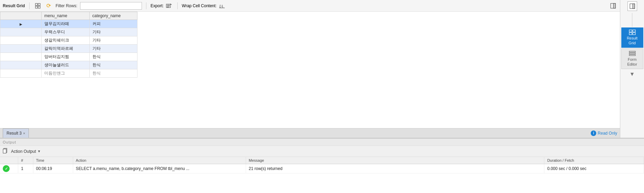  Describe the element at coordinates (632, 59) in the screenshot. I see `form-editor-sidebar-btn: FormEditor` at that location.